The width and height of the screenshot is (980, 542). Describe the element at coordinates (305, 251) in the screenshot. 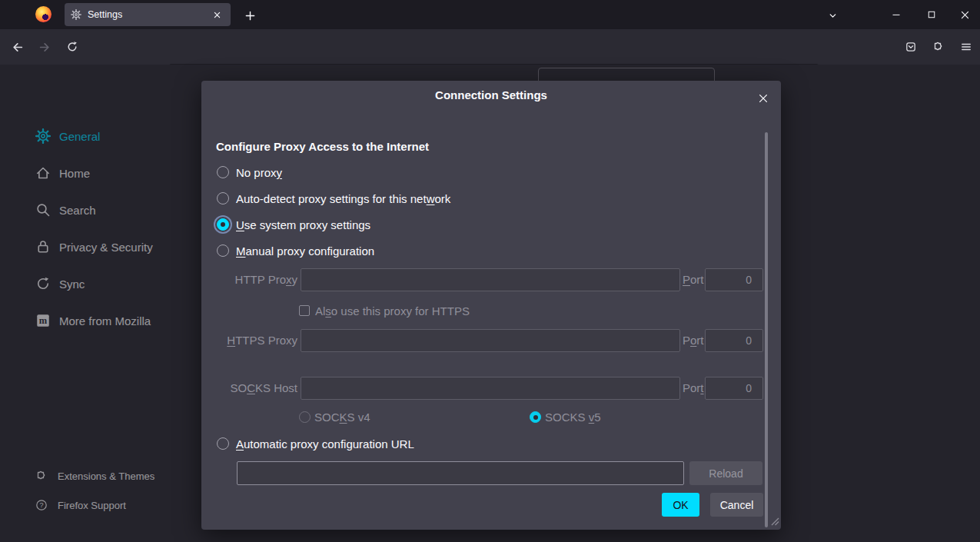

I see `radio-label: Manual proxy configuration` at that location.